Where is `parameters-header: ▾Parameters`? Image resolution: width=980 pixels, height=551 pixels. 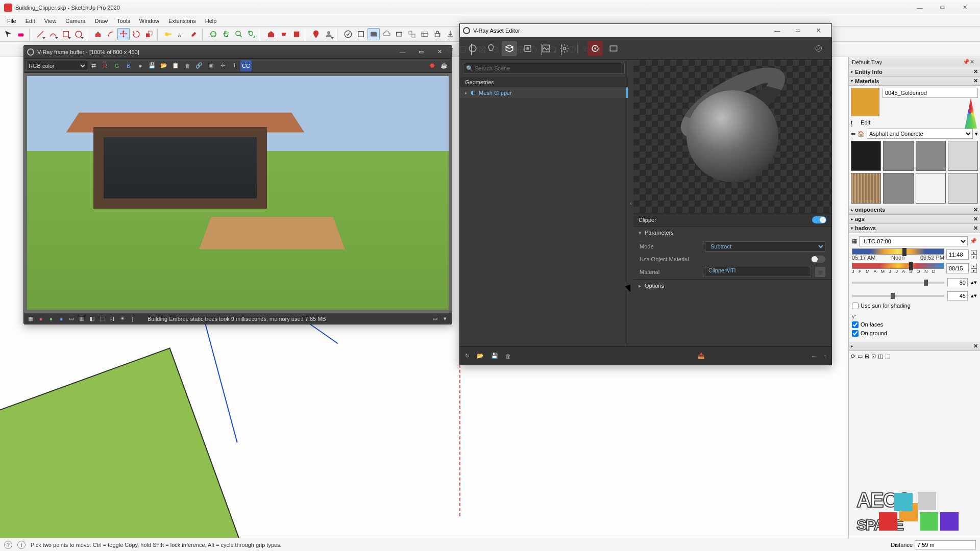
parameters-header: ▾Parameters is located at coordinates (732, 233).